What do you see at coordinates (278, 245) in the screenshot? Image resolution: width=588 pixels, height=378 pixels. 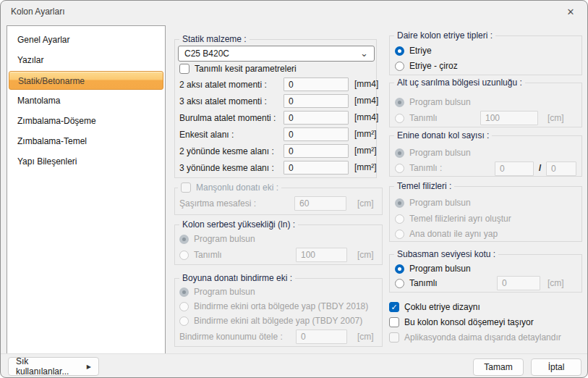 I see `group-kolon-serbest-yuksekligi: Kolon serbest yüksekliği (ln) : Program …` at bounding box center [278, 245].